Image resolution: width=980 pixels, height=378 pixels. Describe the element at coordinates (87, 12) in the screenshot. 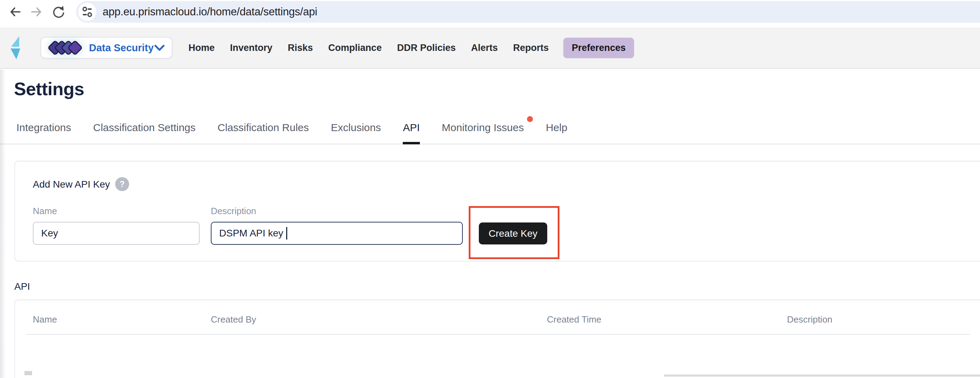

I see `site-info-button` at that location.